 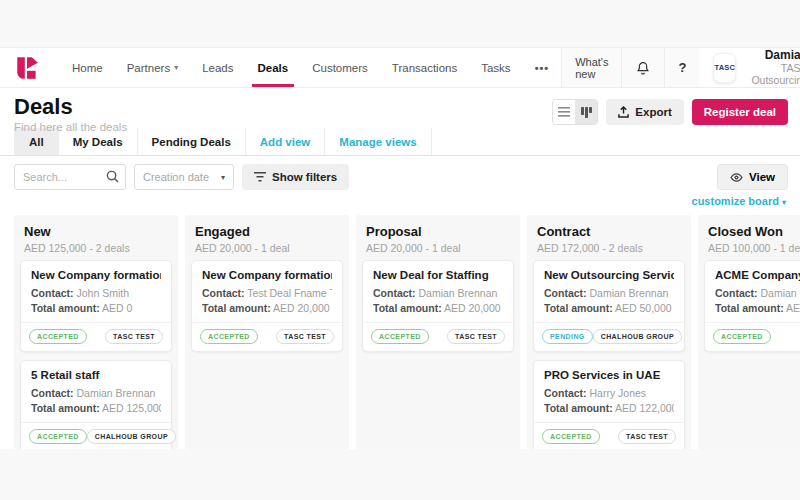 I want to click on deal-card: New Company formation in KSA Contact: Jo…, so click(x=96, y=306).